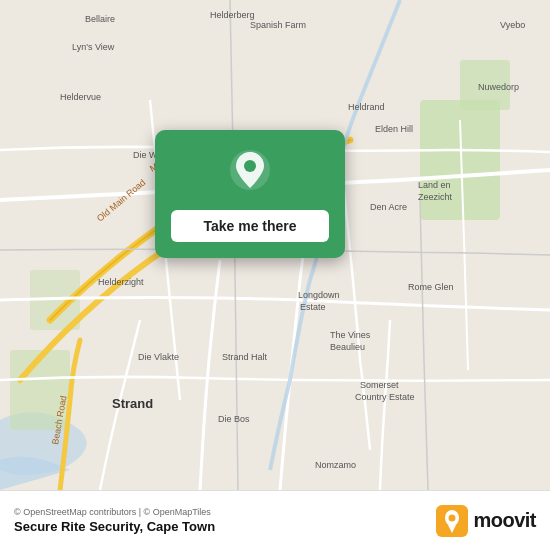 The width and height of the screenshot is (550, 550). What do you see at coordinates (158, 357) in the screenshot?
I see `svg-text: Die Vlakte` at bounding box center [158, 357].